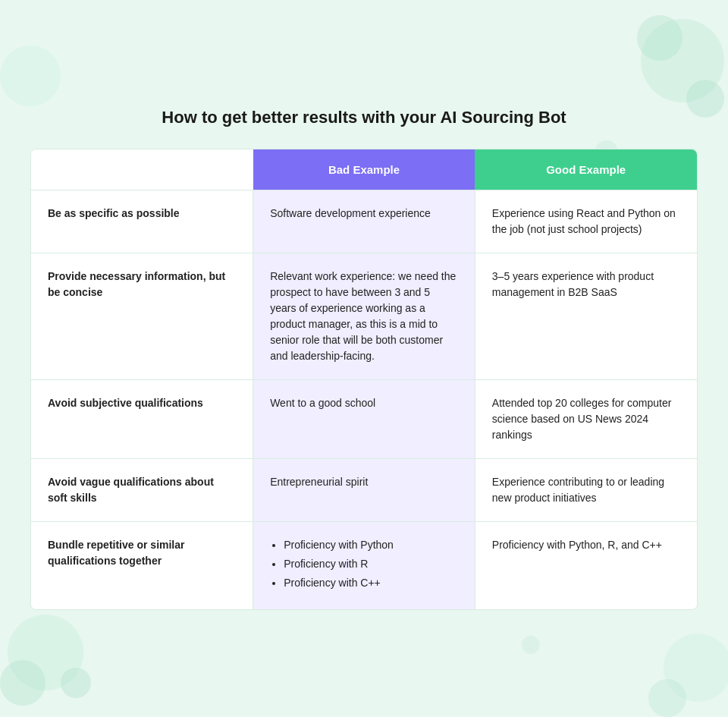 This screenshot has width=728, height=717. What do you see at coordinates (371, 583) in the screenshot?
I see `bad-list-item: Proficiency with C++` at bounding box center [371, 583].